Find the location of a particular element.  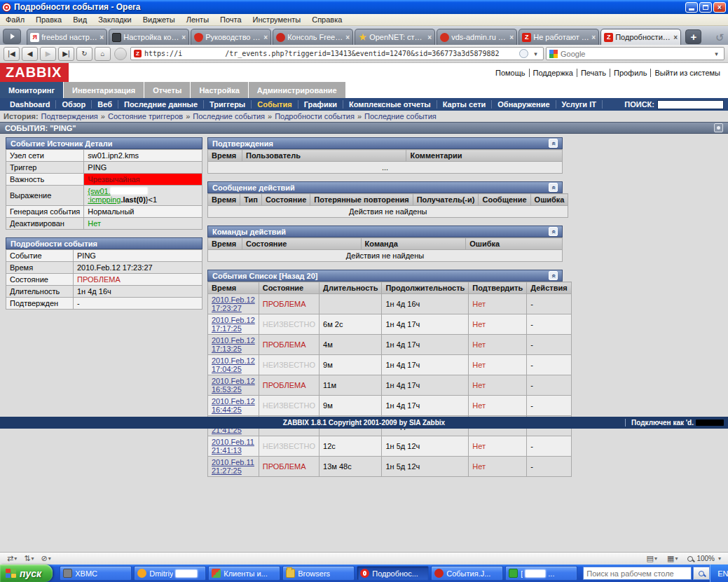

zabbix-logo: ZABBIX is located at coordinates (34, 73).